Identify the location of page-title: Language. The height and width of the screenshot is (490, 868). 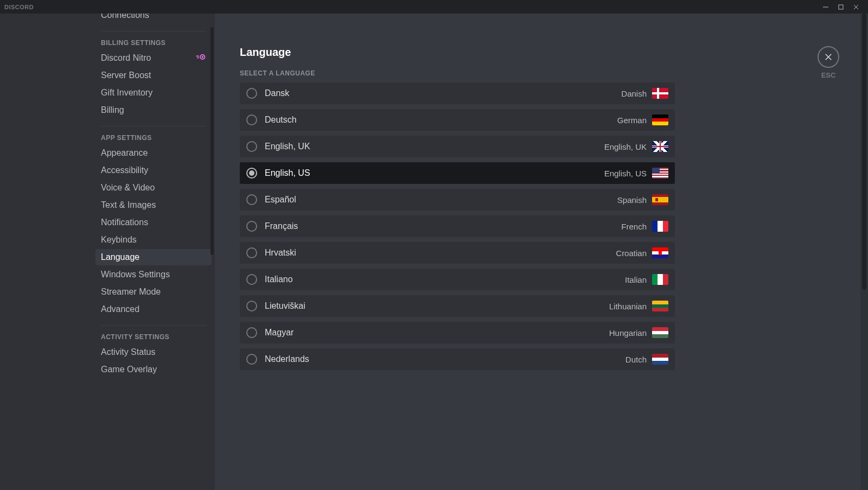
(457, 52).